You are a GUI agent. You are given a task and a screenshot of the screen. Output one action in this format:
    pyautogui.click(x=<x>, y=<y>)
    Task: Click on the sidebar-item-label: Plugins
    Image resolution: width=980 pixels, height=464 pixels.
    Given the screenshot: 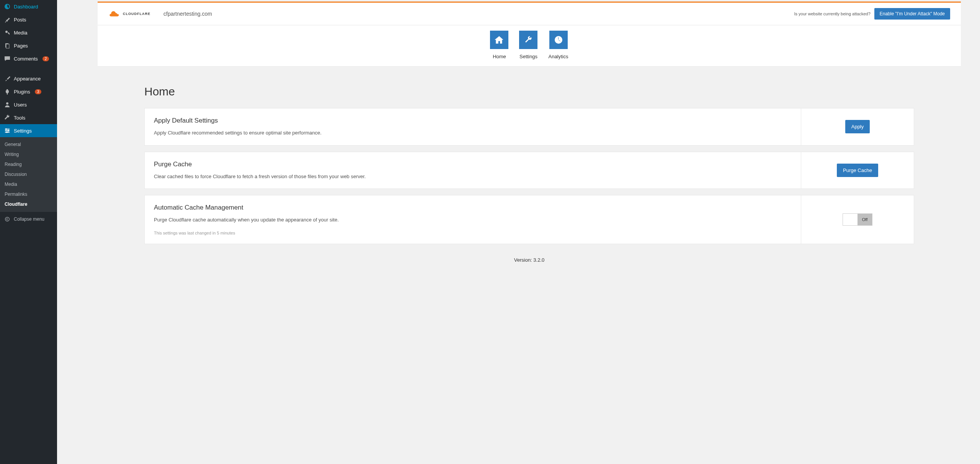 What is the action you would take?
    pyautogui.click(x=22, y=92)
    